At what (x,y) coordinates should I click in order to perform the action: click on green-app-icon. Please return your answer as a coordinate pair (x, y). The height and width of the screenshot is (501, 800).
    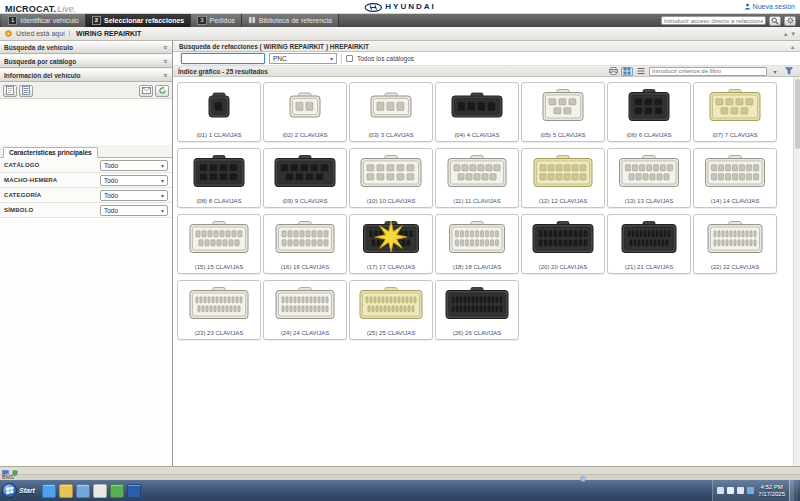
    Looking at the image, I should click on (117, 491).